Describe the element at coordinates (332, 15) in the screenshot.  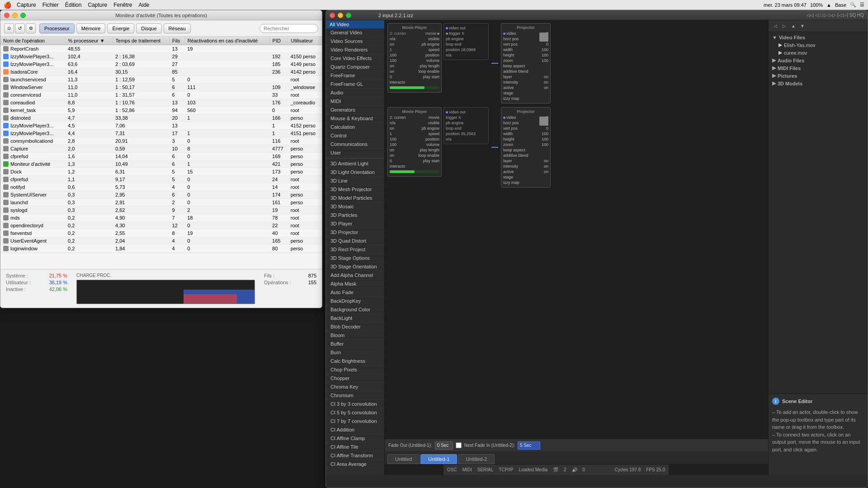
I see `izzy-close-button` at that location.